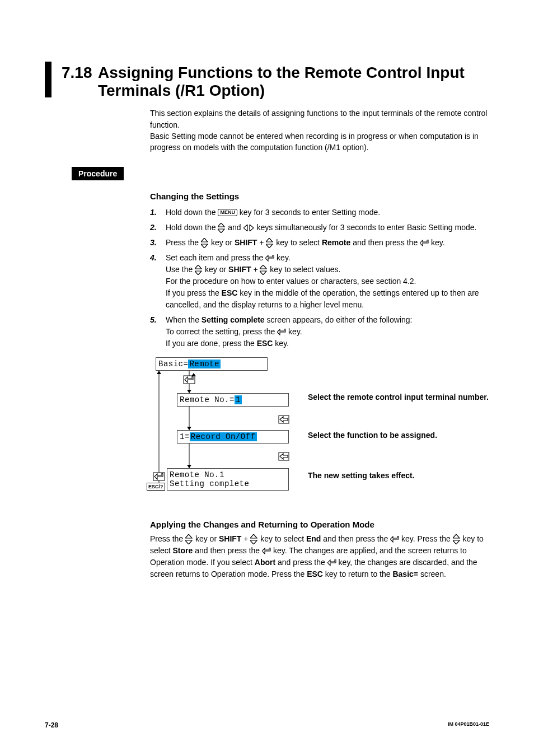 The height and width of the screenshot is (756, 534). I want to click on lcd-text: 1=, so click(185, 437).